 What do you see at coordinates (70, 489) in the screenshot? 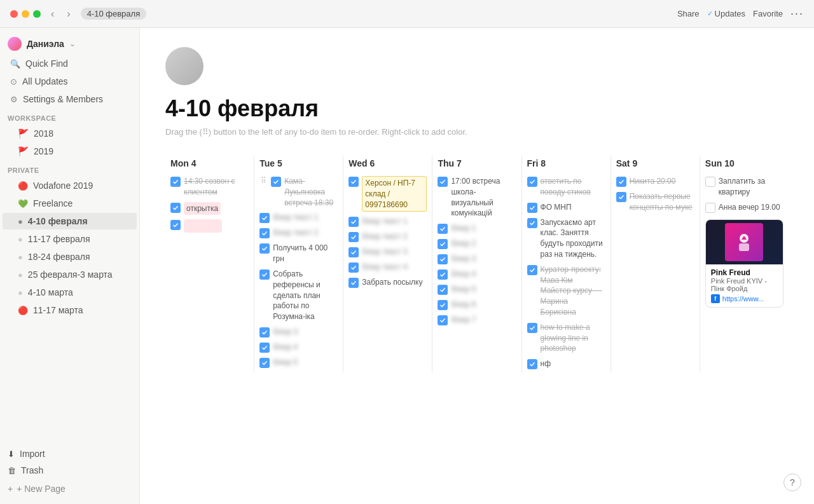
I see `new-page-button: + + New Page` at bounding box center [70, 489].